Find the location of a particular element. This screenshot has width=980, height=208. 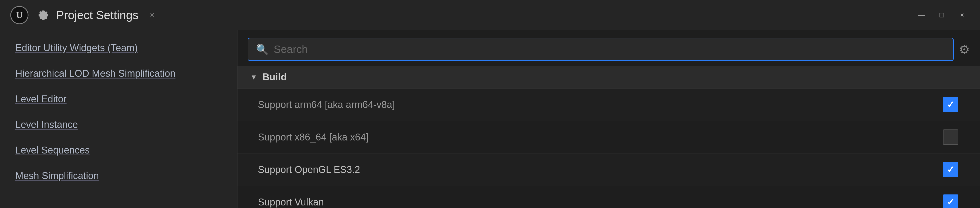

close-window-button: × is located at coordinates (962, 15).